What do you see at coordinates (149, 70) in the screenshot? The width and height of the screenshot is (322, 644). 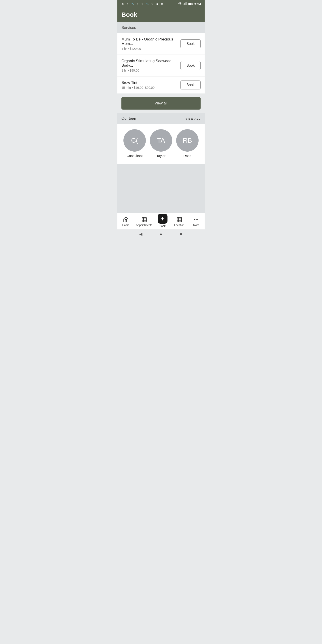 I see `service-details-2: 1 hr • $89.00` at bounding box center [149, 70].